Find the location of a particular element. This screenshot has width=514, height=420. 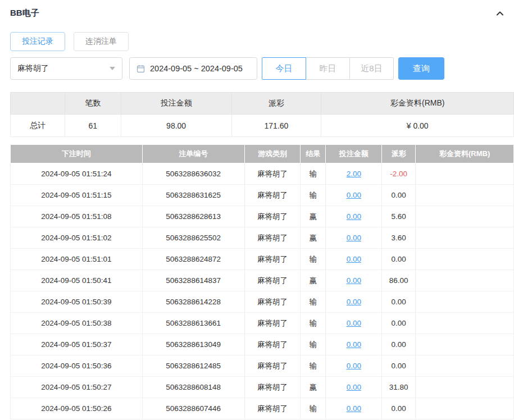

bet-time-cell: 2024-09-05 01:51:15 is located at coordinates (76, 195).